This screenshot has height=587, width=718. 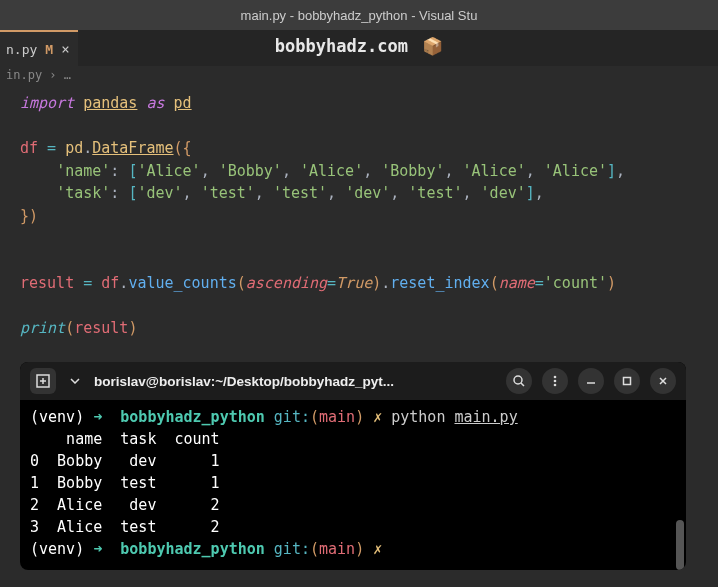 I want to click on var-df: df, so click(x=29, y=148).